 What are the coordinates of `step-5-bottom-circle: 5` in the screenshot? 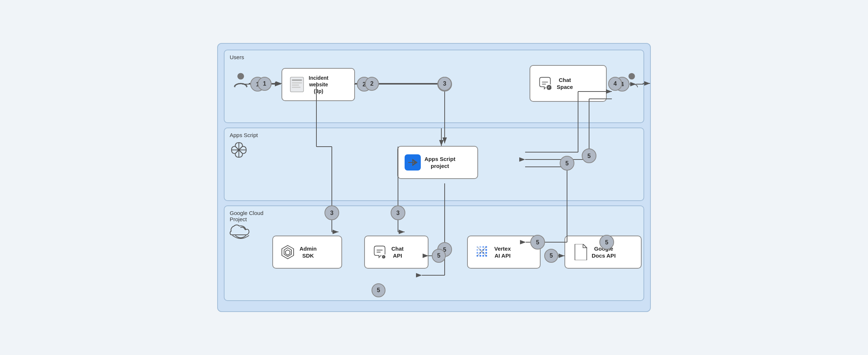 It's located at (379, 290).